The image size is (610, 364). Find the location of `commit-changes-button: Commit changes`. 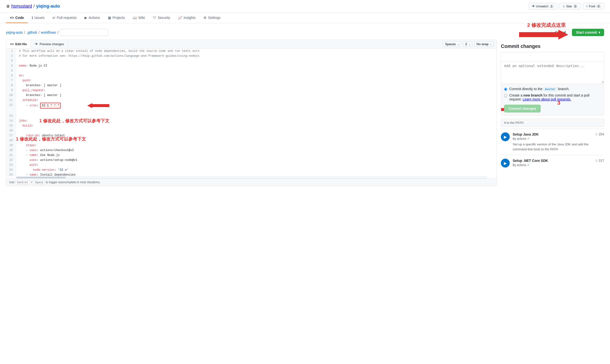

commit-changes-button: Commit changes is located at coordinates (523, 109).